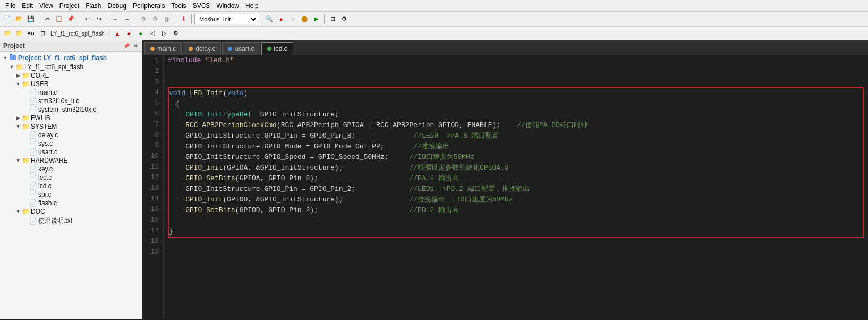 This screenshot has height=320, width=868. I want to click on tree-delay-c: 📄 delay.c, so click(71, 135).